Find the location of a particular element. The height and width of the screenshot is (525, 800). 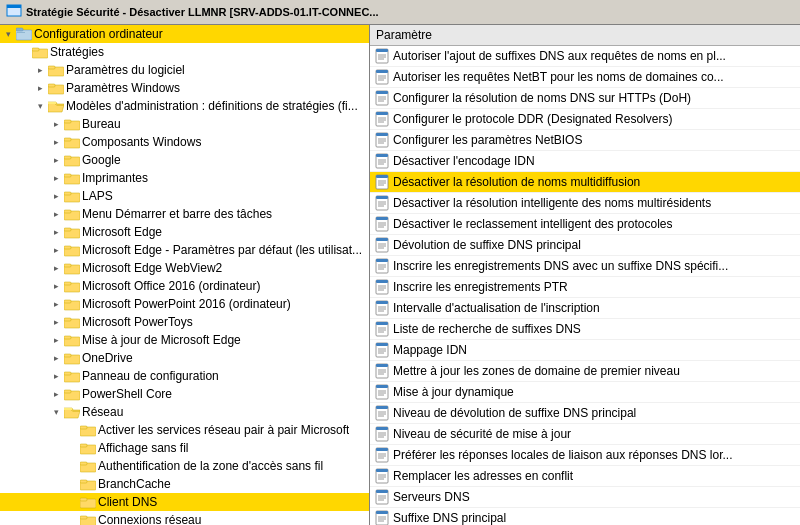

expand-btn-onedrive: ▸ is located at coordinates (56, 358).